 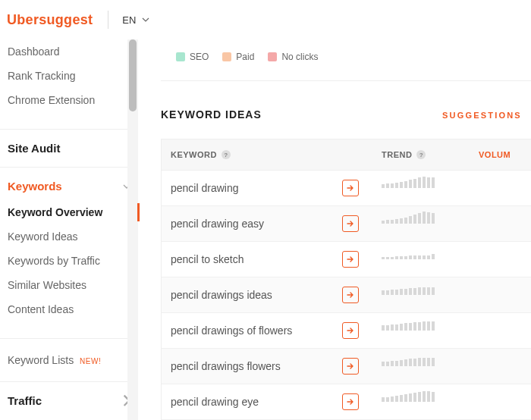 I want to click on table-row: pencil drawings of flowers, so click(x=346, y=331).